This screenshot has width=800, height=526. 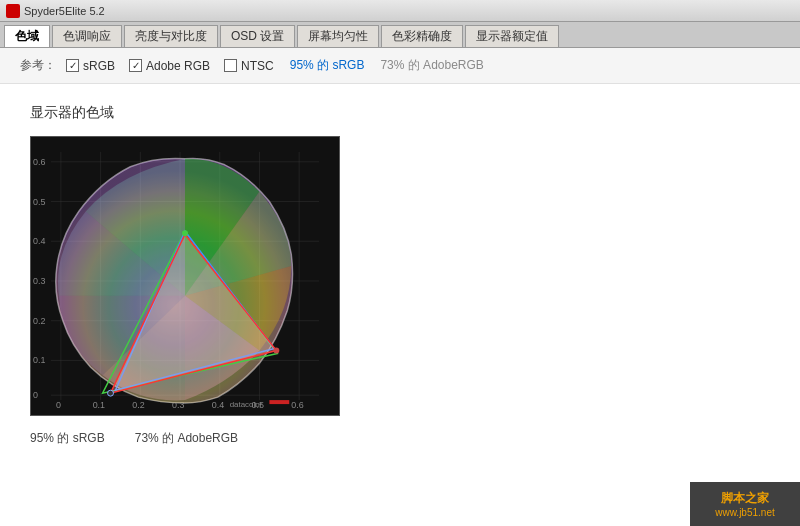 I want to click on brand-line1: 脚本之家, so click(x=745, y=498).